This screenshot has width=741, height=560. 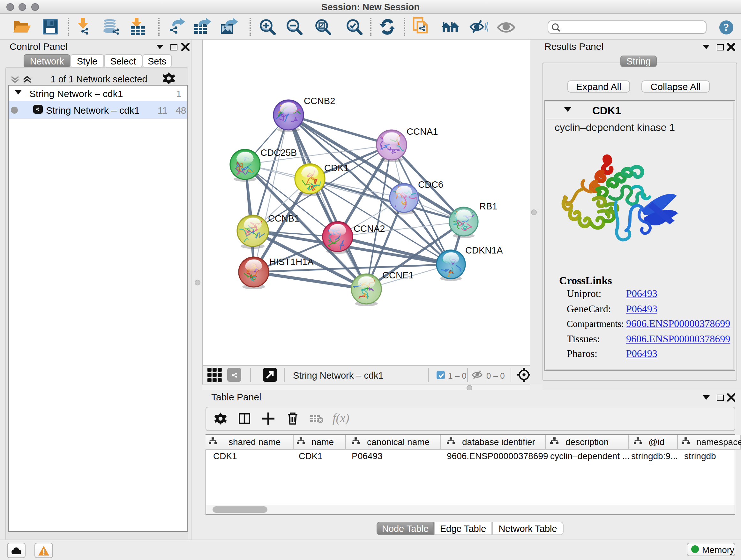 I want to click on svg-text: CDC25B, so click(x=279, y=153).